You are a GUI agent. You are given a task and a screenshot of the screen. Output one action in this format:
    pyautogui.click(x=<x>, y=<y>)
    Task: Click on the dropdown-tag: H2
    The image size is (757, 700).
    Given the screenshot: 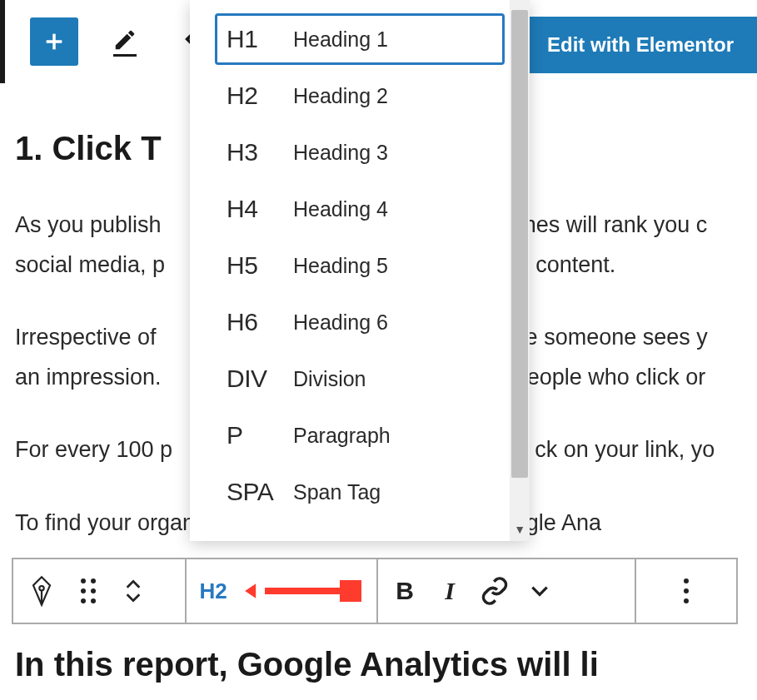 What is the action you would take?
    pyautogui.click(x=252, y=96)
    